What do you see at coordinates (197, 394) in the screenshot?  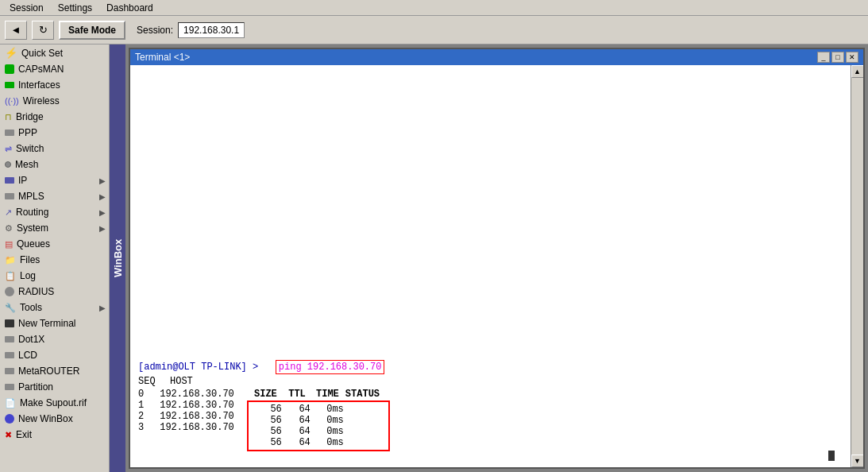 I see `row0-host: 192.168.30.70` at bounding box center [197, 394].